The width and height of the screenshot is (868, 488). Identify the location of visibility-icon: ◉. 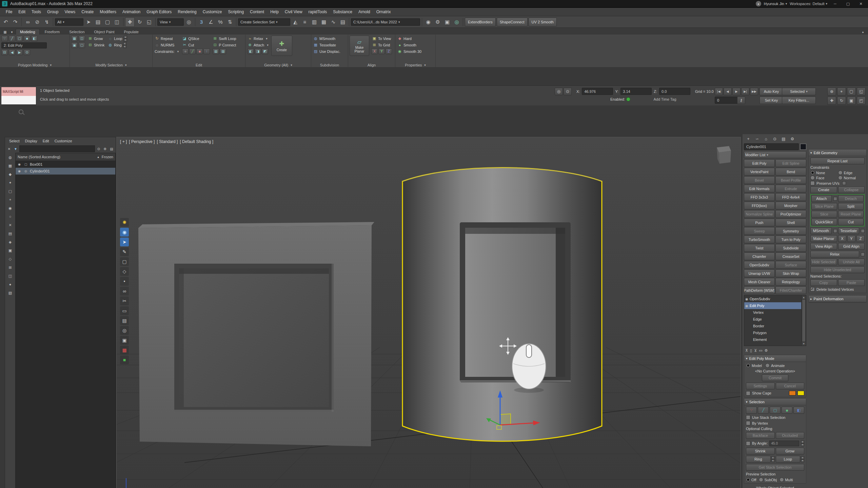
(19, 171).